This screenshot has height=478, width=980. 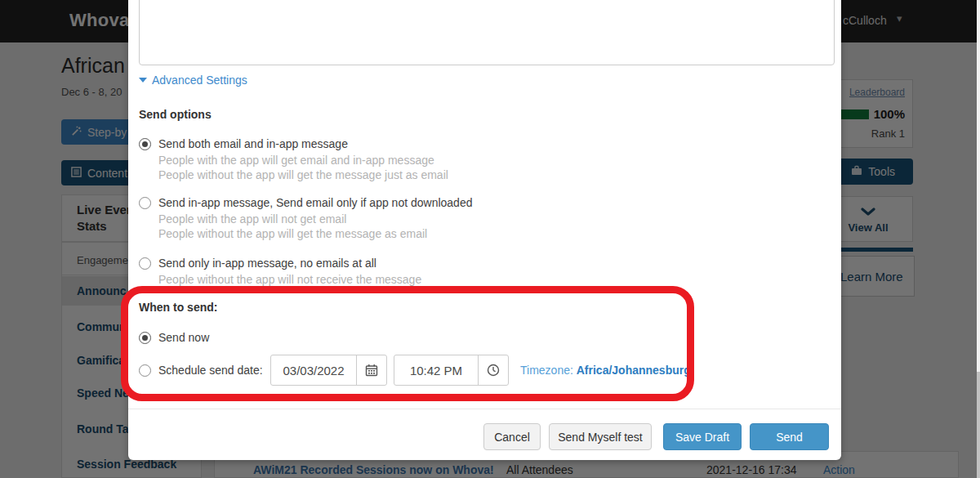 What do you see at coordinates (178, 307) in the screenshot?
I see `when-to-send-title: When to send:` at bounding box center [178, 307].